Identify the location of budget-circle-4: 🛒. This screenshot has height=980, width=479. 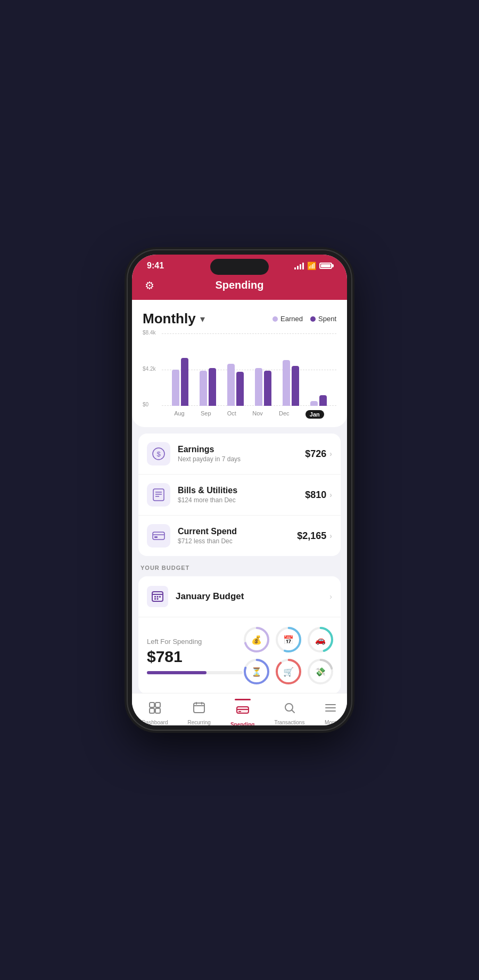
(288, 672).